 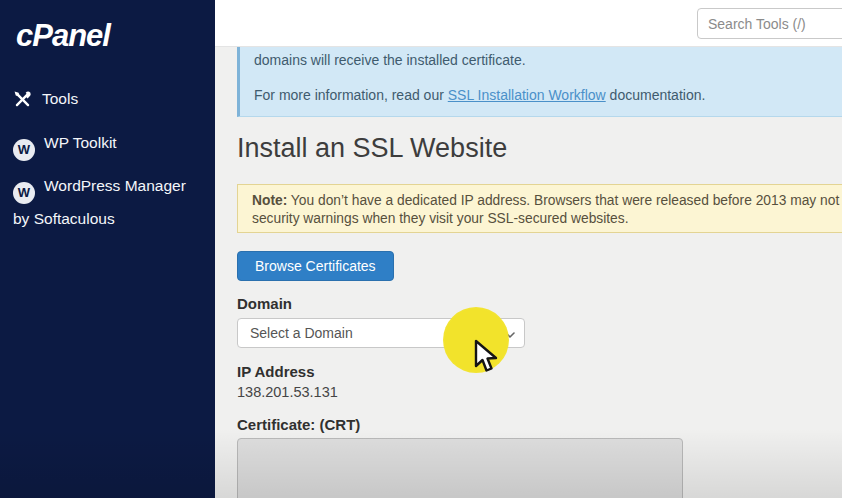 What do you see at coordinates (547, 201) in the screenshot?
I see `note-line1: Note: You don’t have a dedicated IP addr…` at bounding box center [547, 201].